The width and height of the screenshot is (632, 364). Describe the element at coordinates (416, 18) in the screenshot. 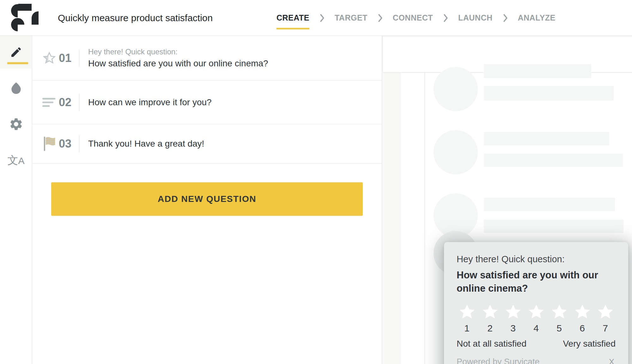

I see `breadcrumb: CREATE TARGET CONNECT LAUNCH ANALYZE` at that location.